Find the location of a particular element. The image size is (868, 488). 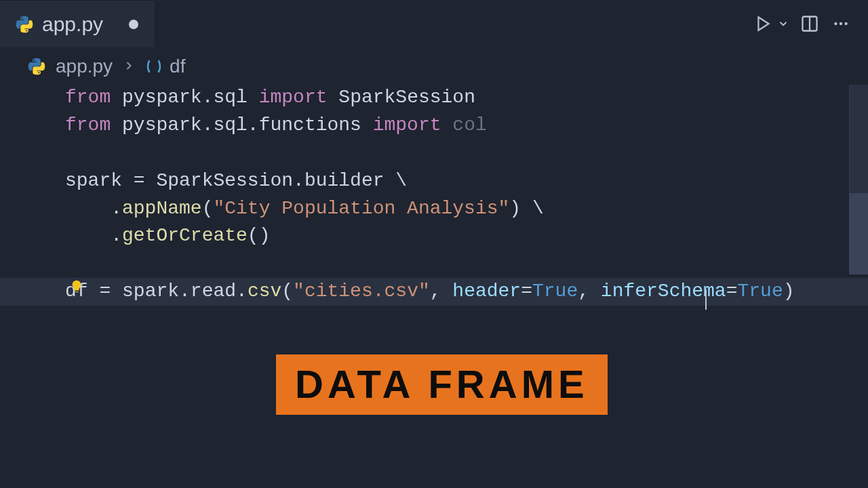

lightbulb-icon is located at coordinates (77, 284).